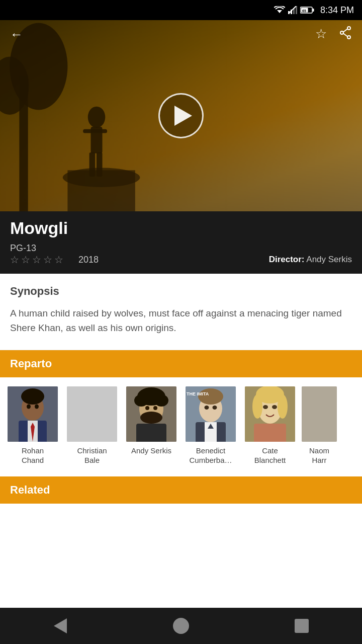  What do you see at coordinates (314, 10) in the screenshot?
I see `status-icons: 65 8:34 PM` at bounding box center [314, 10].